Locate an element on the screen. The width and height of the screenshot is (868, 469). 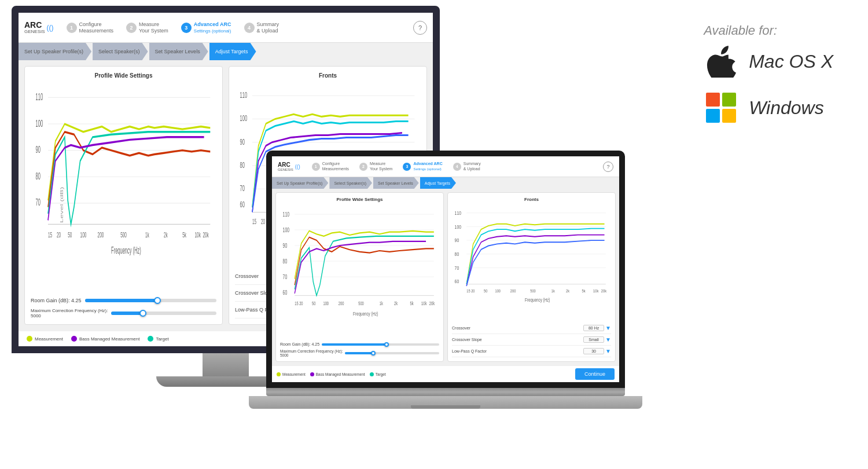
laptop-right-title: Fronts is located at coordinates (531, 199).